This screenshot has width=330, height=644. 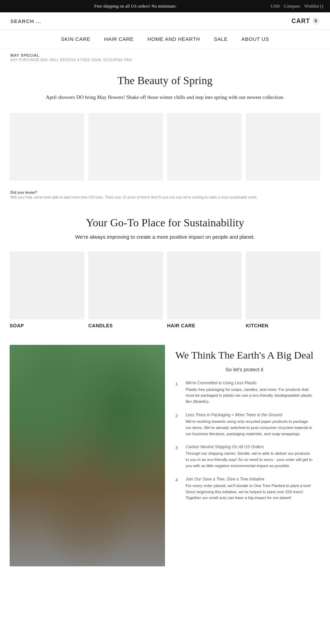 What do you see at coordinates (250, 383) in the screenshot?
I see `commitment-1-heading: We're Committed to Using Less Plastic` at bounding box center [250, 383].